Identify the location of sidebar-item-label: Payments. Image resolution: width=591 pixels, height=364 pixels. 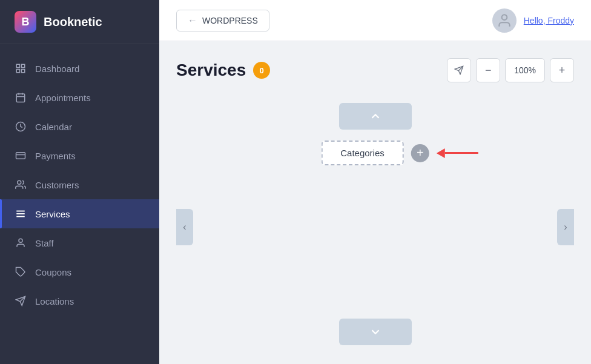
(56, 156).